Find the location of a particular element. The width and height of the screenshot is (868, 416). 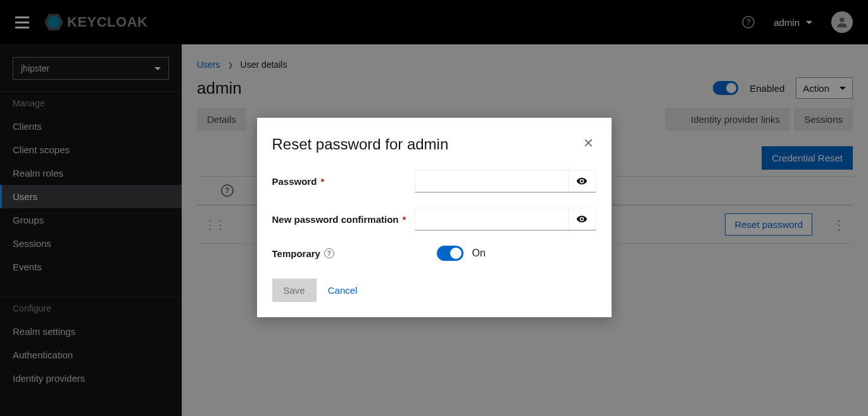

help-icon: ? is located at coordinates (329, 253).